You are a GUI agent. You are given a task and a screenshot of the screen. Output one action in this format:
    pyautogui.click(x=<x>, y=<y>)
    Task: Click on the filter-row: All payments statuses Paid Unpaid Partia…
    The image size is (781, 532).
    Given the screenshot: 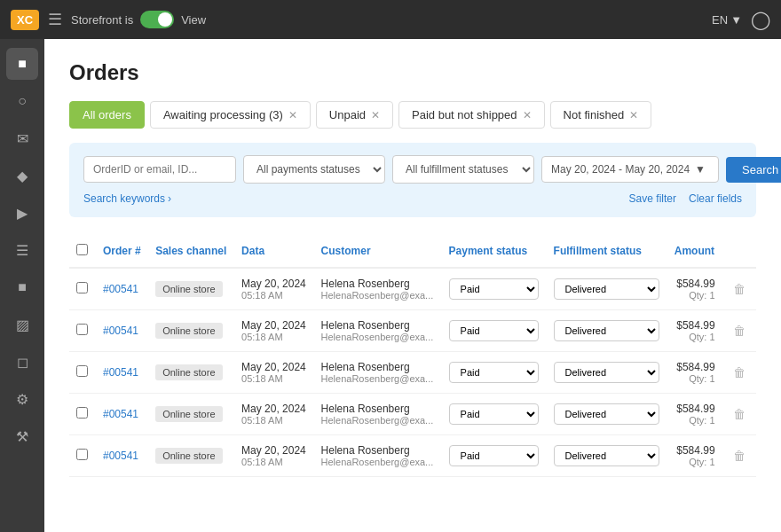 What is the action you would take?
    pyautogui.click(x=413, y=169)
    